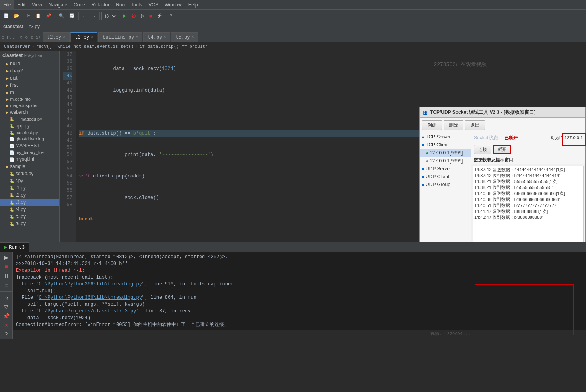 This screenshot has width=586, height=392. Describe the element at coordinates (502, 150) in the screenshot. I see `disconnect-btn: 断开` at that location.